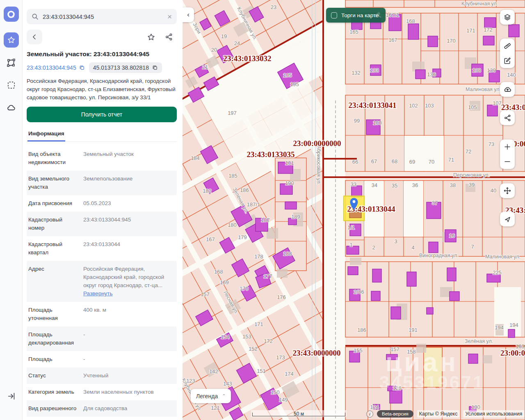 The width and height of the screenshot is (525, 420). I want to click on quarter-label: 23:43:0133032, so click(247, 58).